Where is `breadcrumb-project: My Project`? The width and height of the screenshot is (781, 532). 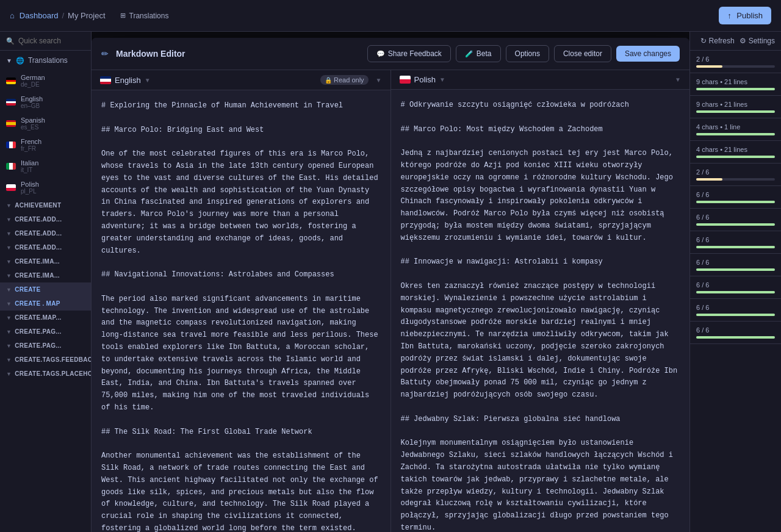 breadcrumb-project: My Project is located at coordinates (87, 16).